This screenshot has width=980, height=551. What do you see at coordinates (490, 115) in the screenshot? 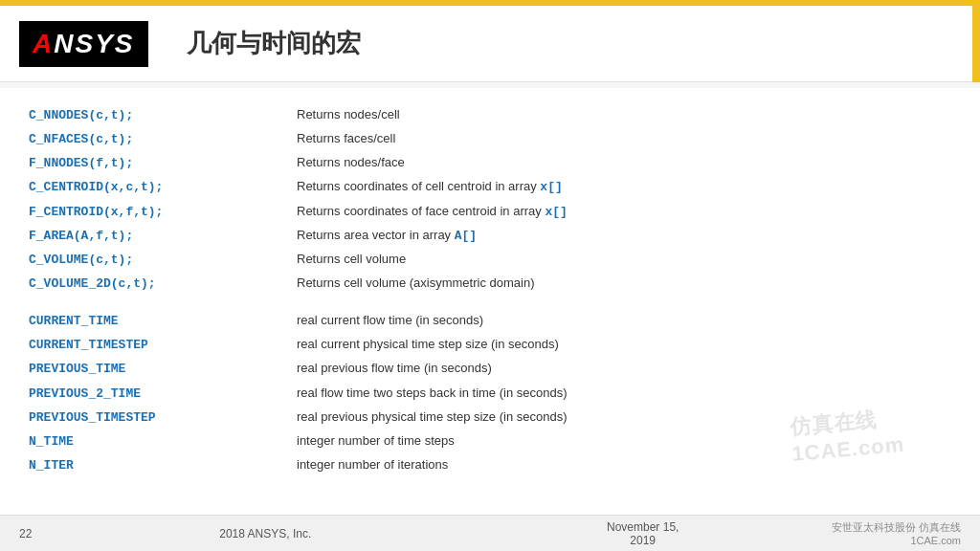
I see `list-item: C_NNODES(c,t); Returns nodes/cell` at bounding box center [490, 115].